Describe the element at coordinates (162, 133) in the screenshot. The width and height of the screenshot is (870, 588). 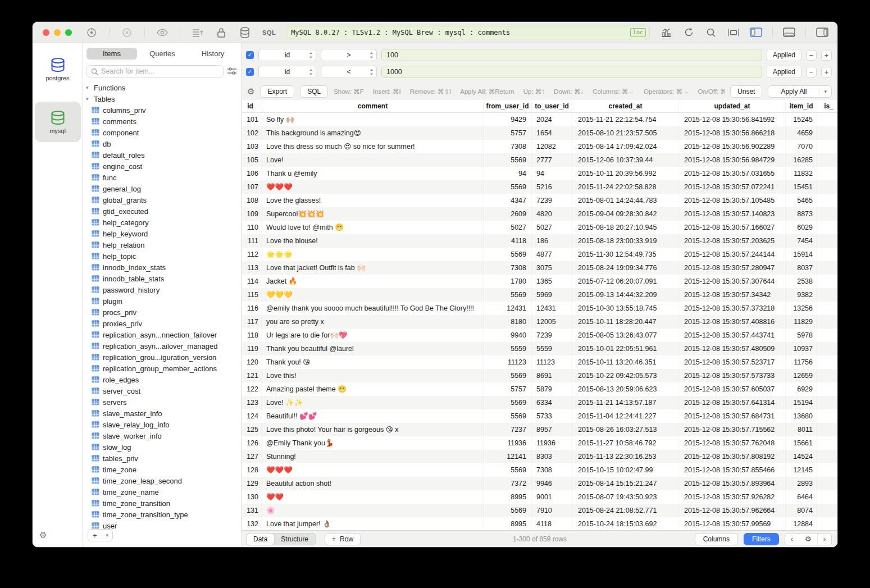
I see `sidebar-table-item: component` at that location.